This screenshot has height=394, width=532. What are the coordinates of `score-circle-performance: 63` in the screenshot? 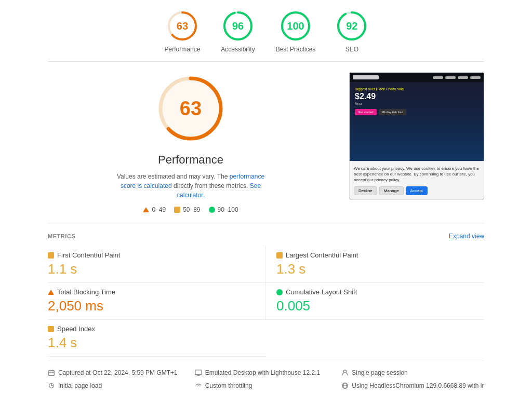 It's located at (182, 26).